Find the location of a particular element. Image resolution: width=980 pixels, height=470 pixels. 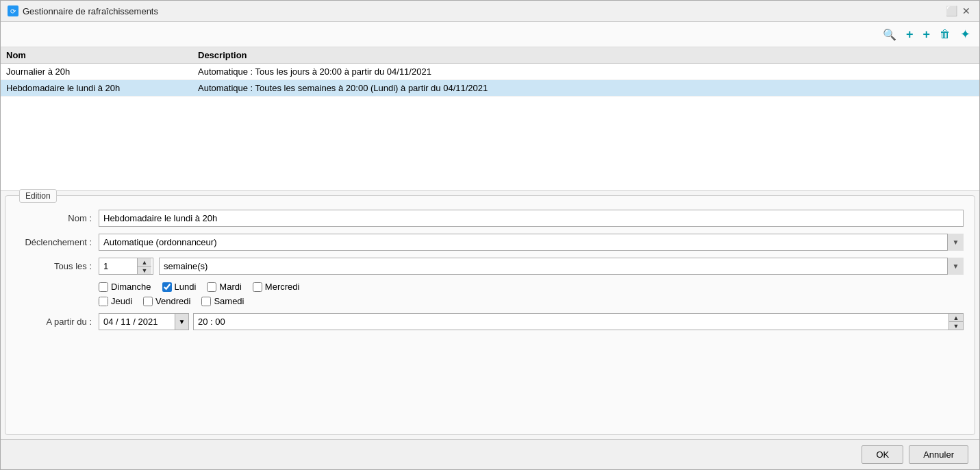

lundi-checkbox-item: Lundi is located at coordinates (179, 286).